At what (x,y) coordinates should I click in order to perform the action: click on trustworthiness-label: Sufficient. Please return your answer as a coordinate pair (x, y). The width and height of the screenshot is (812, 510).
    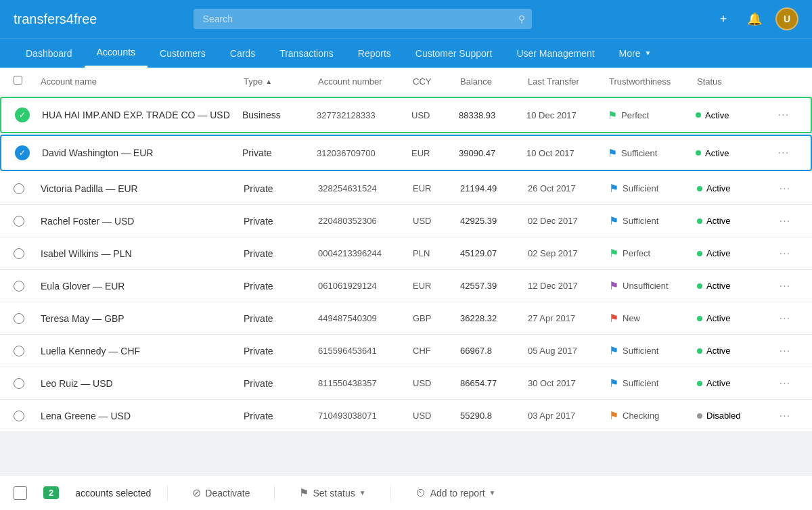
    Looking at the image, I should click on (639, 153).